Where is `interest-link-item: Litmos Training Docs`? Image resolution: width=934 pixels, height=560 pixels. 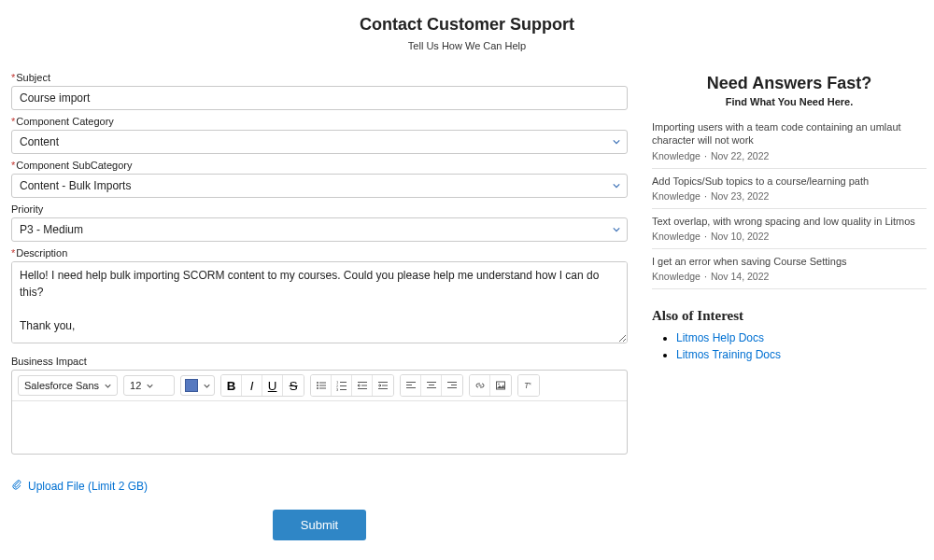 interest-link-item: Litmos Training Docs is located at coordinates (801, 355).